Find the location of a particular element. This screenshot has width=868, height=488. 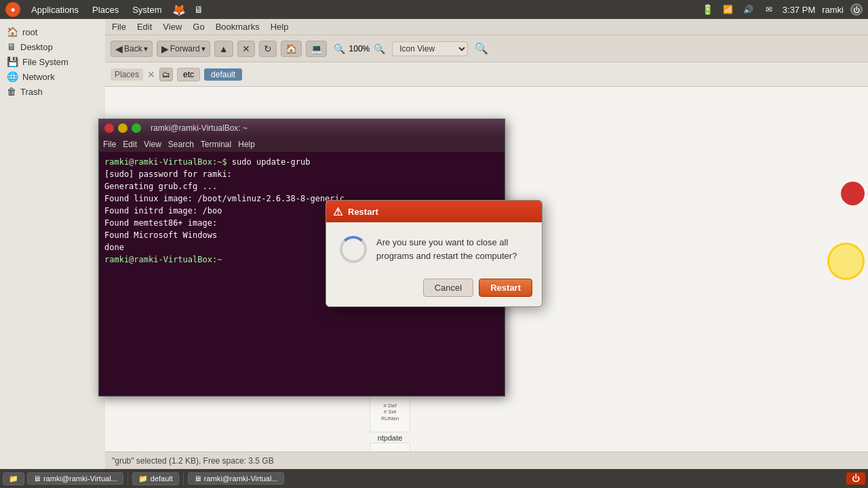

term-line-2: Generating grub.cfg ... is located at coordinates (302, 186).